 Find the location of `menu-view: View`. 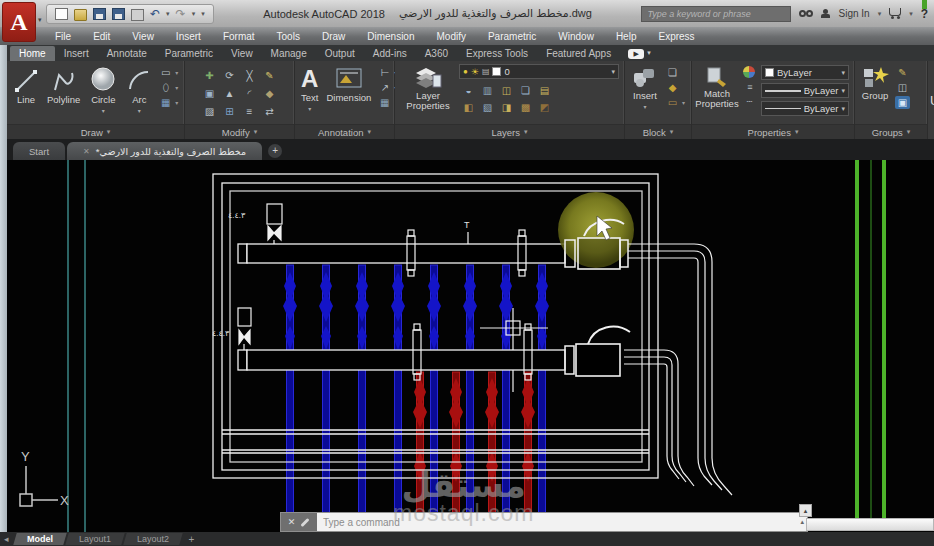

menu-view: View is located at coordinates (143, 36).